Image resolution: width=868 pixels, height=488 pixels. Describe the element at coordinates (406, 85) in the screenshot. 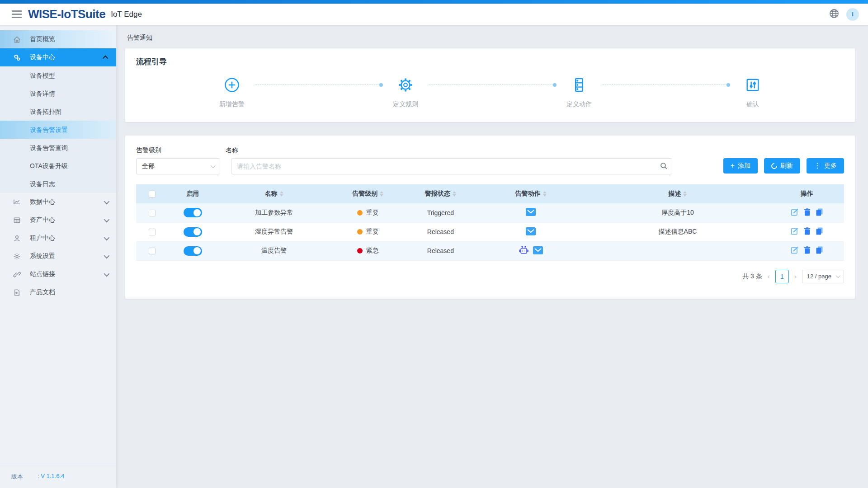

I see `gear-icon` at that location.